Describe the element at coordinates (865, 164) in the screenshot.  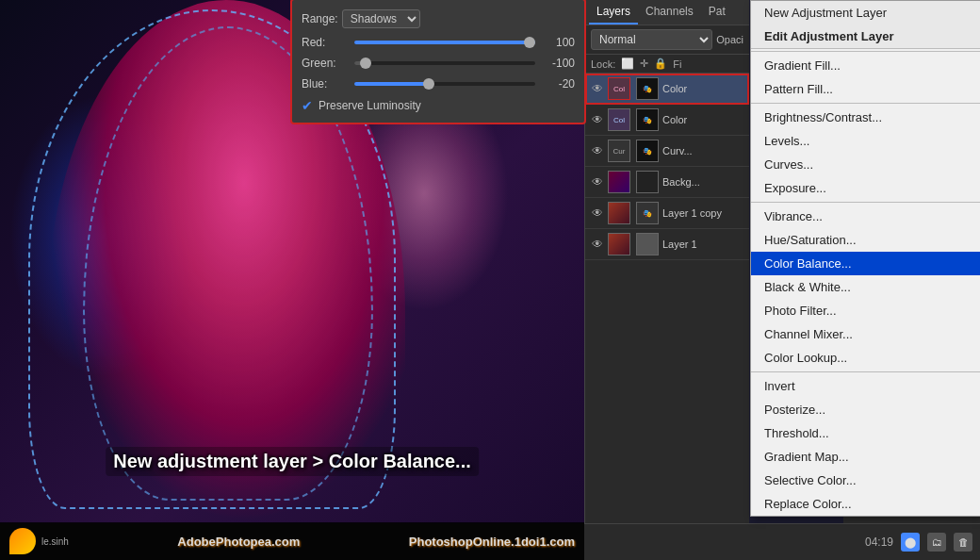
I see `menu-curves: Curves...` at that location.